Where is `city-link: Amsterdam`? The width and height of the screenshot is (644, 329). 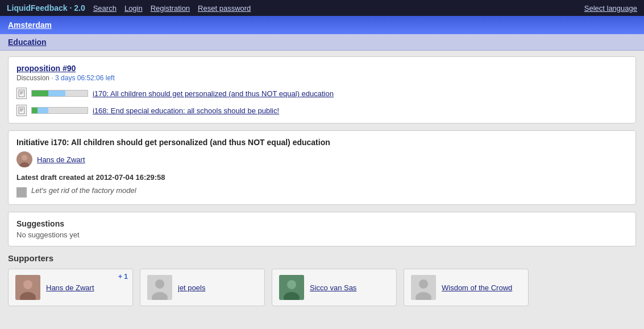 city-link: Amsterdam is located at coordinates (30, 25).